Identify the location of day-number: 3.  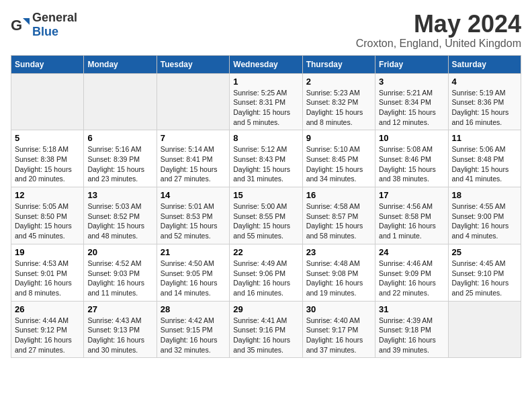
(411, 82).